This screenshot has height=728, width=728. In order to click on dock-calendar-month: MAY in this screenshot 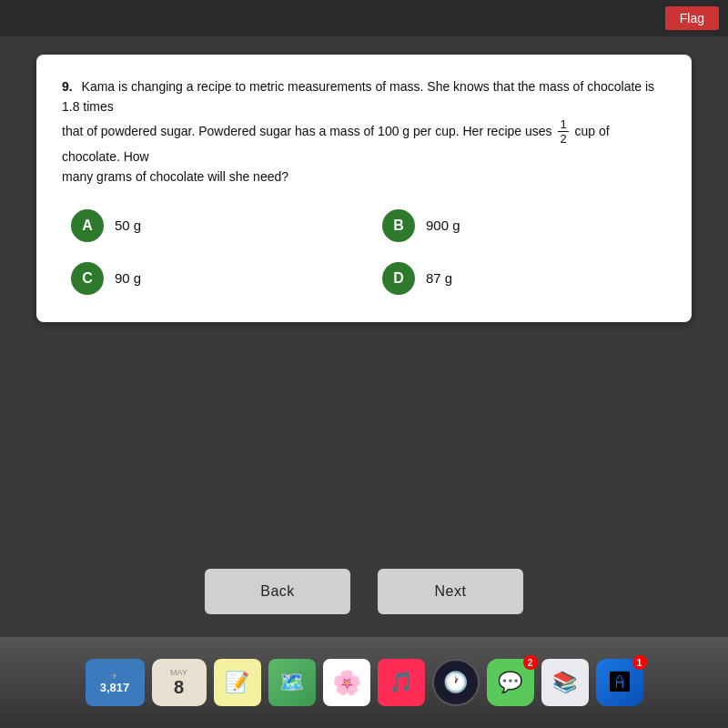, I will do `click(178, 672)`.